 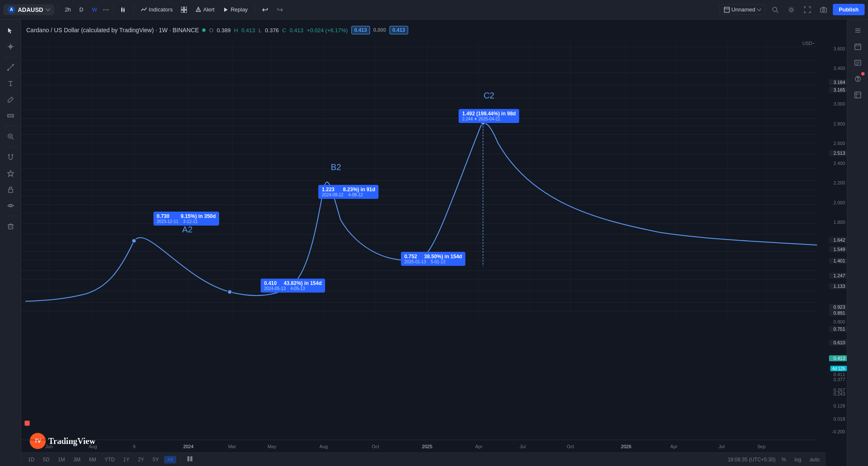 I want to click on notification-badge, so click(x=863, y=74).